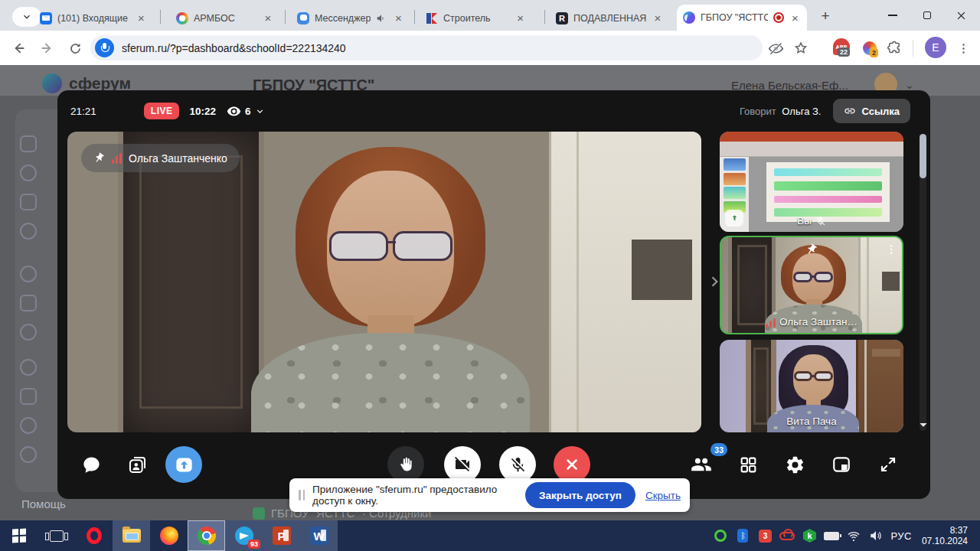  Describe the element at coordinates (871, 111) in the screenshot. I see `copy-link-button: Ссылка` at that location.